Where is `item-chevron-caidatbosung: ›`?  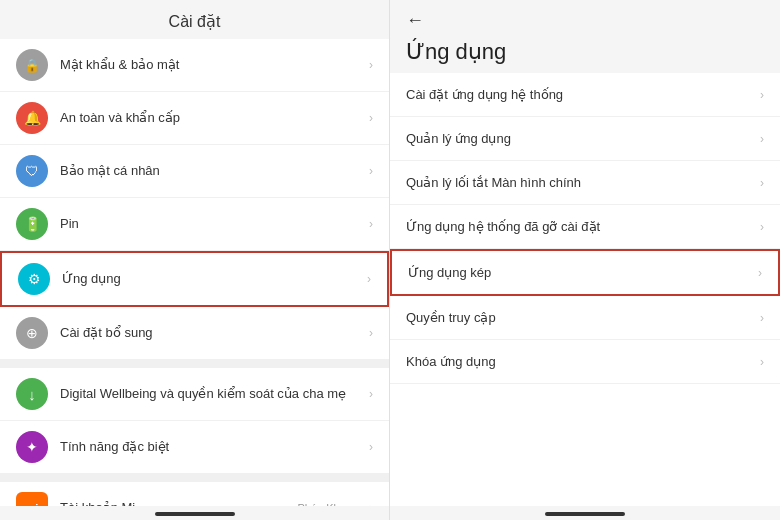 item-chevron-caidatbosung: › is located at coordinates (371, 333).